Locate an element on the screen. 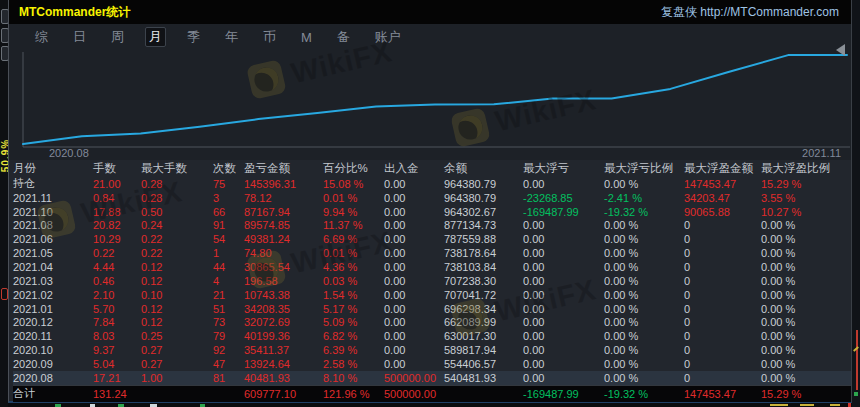 The height and width of the screenshot is (407, 860). table-row-2021.01: 2021.015.700.125134208.355.17 %0.0069629… is located at coordinates (432, 309).